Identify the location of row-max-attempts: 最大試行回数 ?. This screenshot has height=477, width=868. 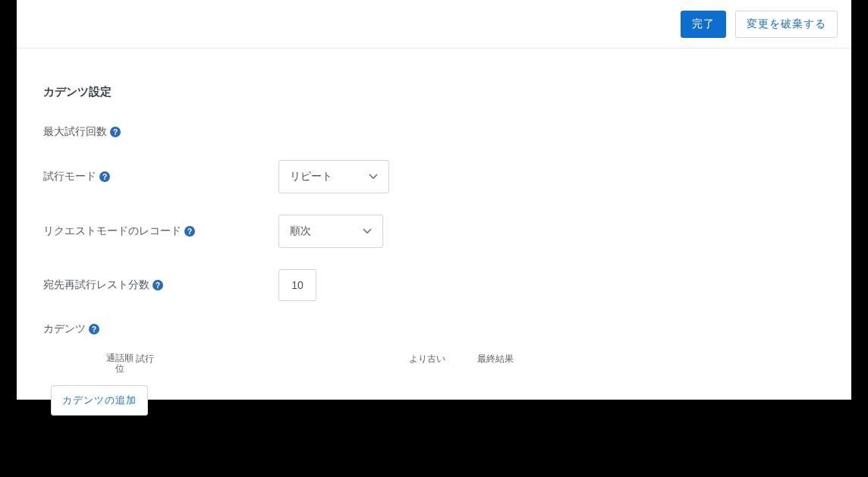
(434, 132).